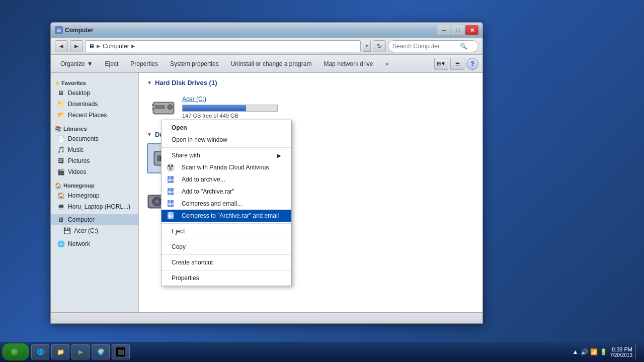 Image resolution: width=644 pixels, height=362 pixels. What do you see at coordinates (61, 207) in the screenshot?
I see `laptop-icon: 💻` at bounding box center [61, 207].